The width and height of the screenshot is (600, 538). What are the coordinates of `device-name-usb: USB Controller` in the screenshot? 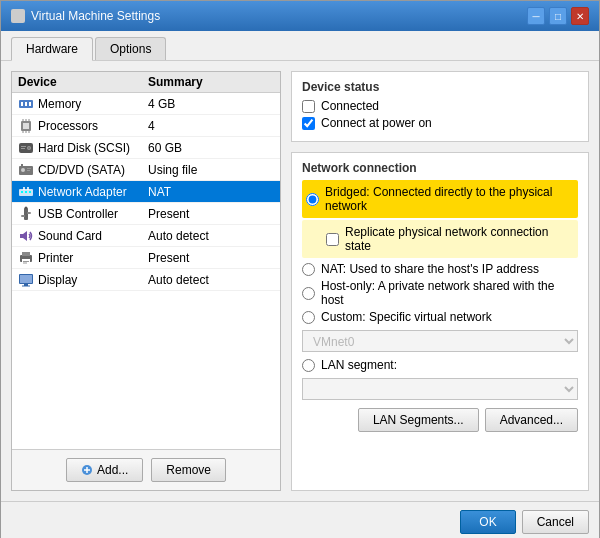 It's located at (83, 214).